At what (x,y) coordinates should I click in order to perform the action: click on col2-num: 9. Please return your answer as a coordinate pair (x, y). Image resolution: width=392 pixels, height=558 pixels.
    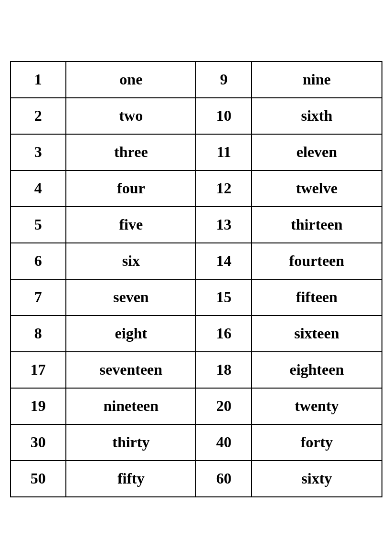
    Looking at the image, I should click on (223, 80).